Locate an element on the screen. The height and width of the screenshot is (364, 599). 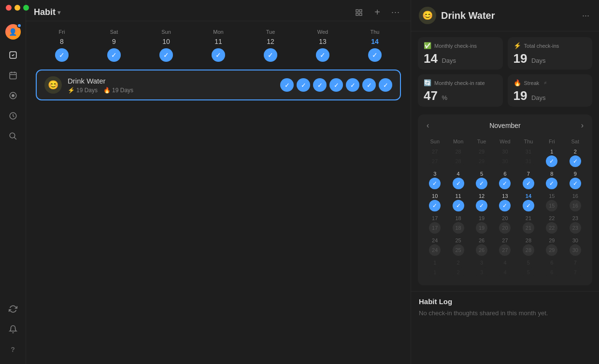
calendar-day: 1✓ is located at coordinates (552, 158).